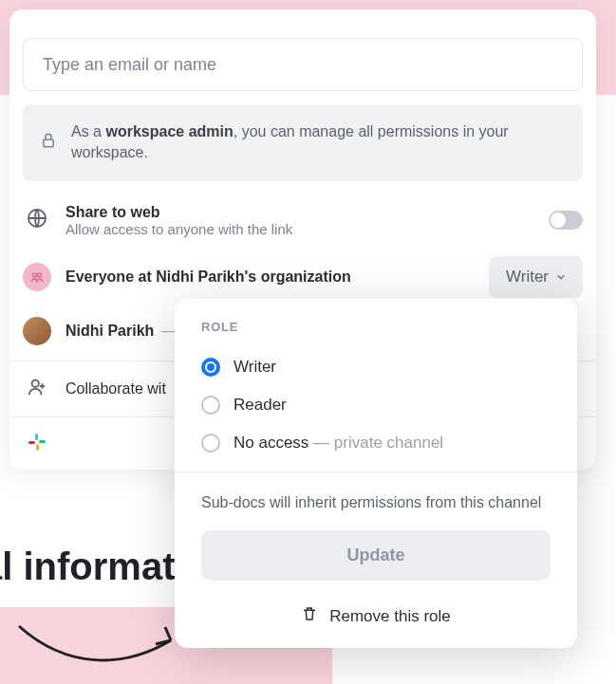 The height and width of the screenshot is (684, 616). I want to click on role-option-label: No access, so click(271, 442).